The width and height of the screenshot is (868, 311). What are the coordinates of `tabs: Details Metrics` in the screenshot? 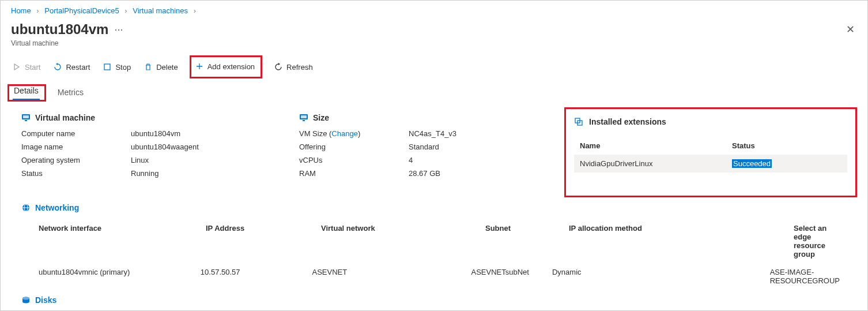 It's located at (434, 93).